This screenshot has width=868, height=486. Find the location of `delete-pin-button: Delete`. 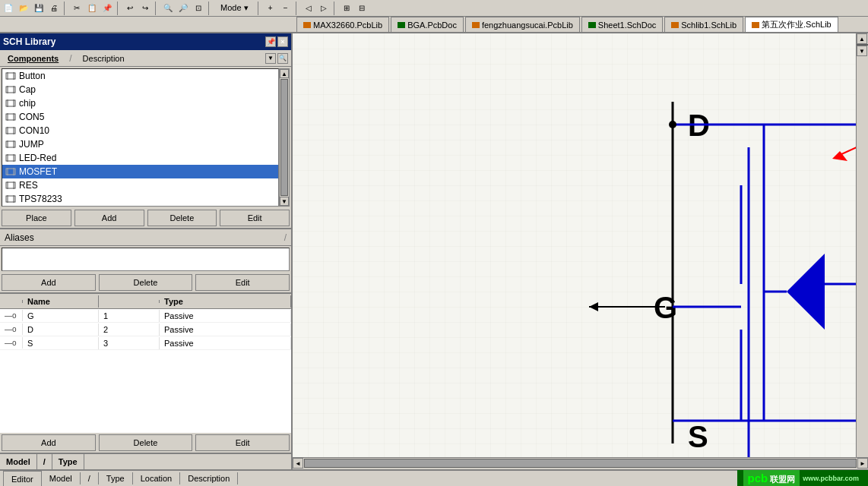

delete-pin-button: Delete is located at coordinates (146, 443).